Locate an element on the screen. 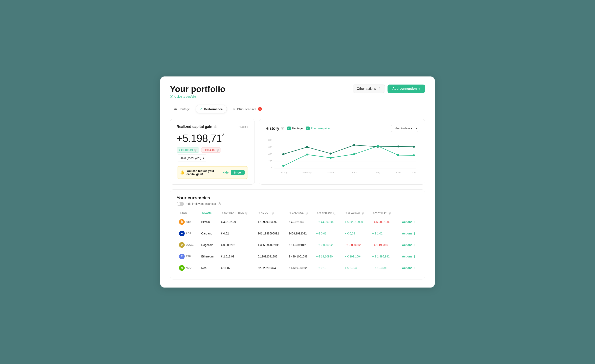  history-info-icon: i is located at coordinates (283, 128).